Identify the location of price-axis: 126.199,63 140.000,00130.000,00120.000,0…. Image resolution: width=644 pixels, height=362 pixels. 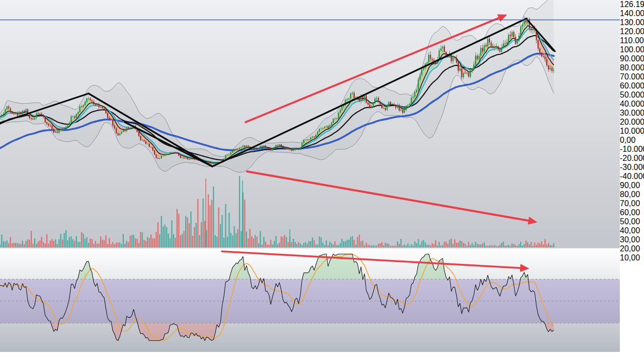
(632, 176).